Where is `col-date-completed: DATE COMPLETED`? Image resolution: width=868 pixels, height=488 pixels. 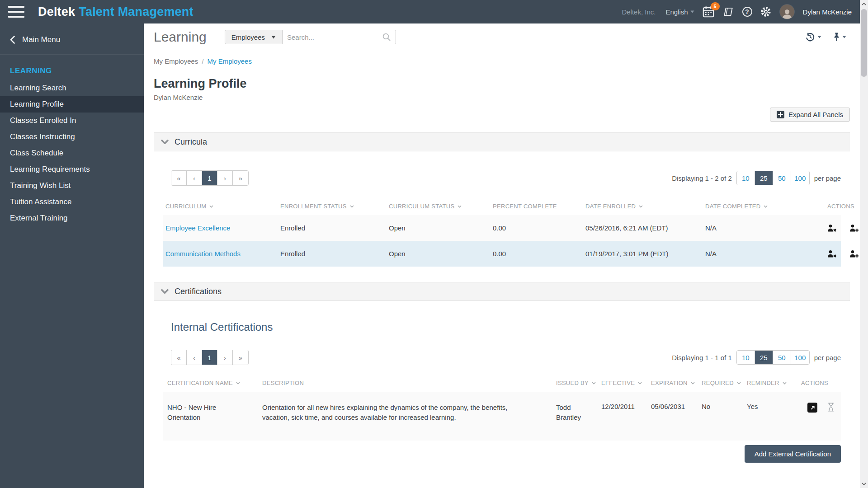
col-date-completed: DATE COMPLETED is located at coordinates (766, 206).